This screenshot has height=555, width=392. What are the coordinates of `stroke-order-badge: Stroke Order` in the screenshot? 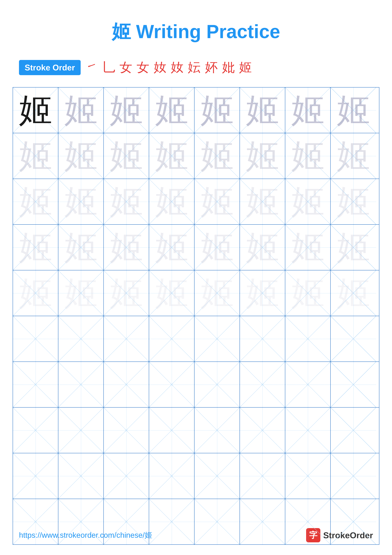 It's located at (50, 68).